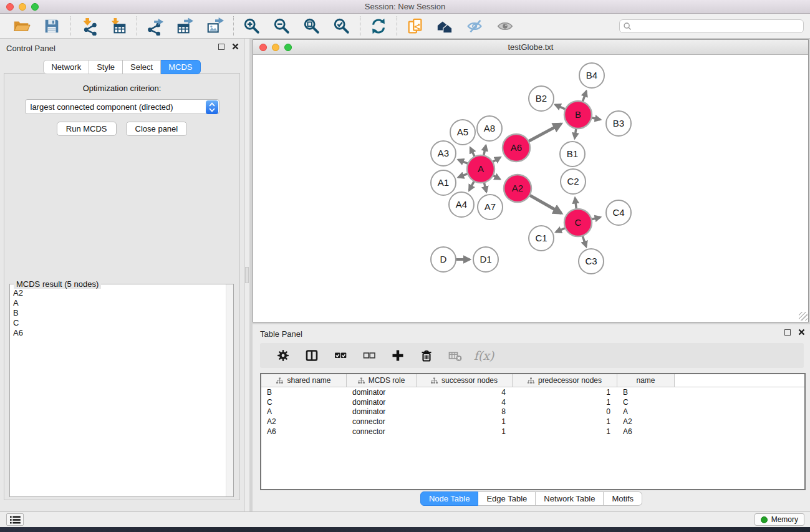  Describe the element at coordinates (369, 355) in the screenshot. I see `deselect-all-icon` at that location.